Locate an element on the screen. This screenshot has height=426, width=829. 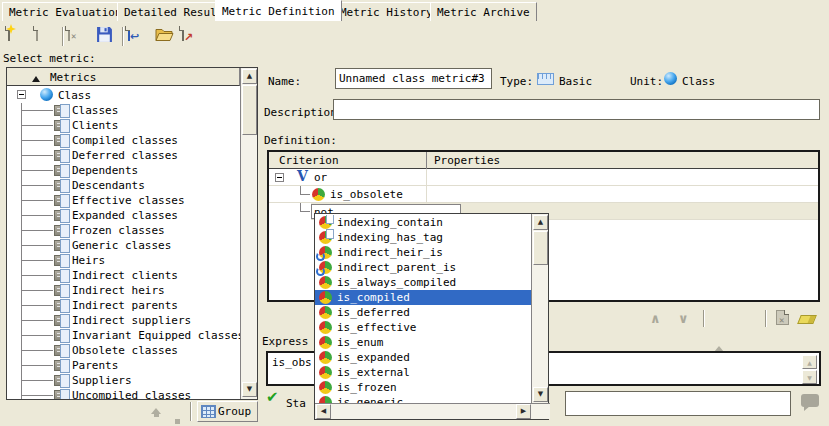
tree-item: Uncompiled classes is located at coordinates (124, 394).